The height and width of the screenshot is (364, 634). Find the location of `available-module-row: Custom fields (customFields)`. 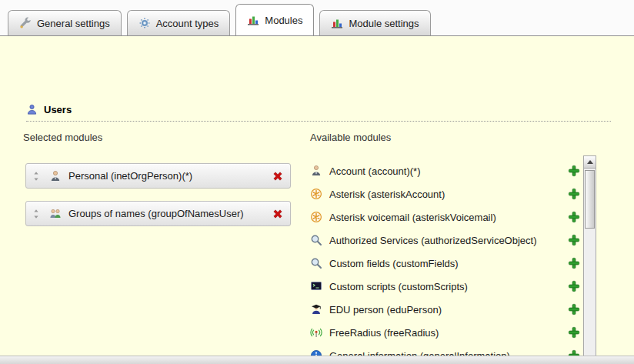

available-module-row: Custom fields (customFields) is located at coordinates (445, 263).